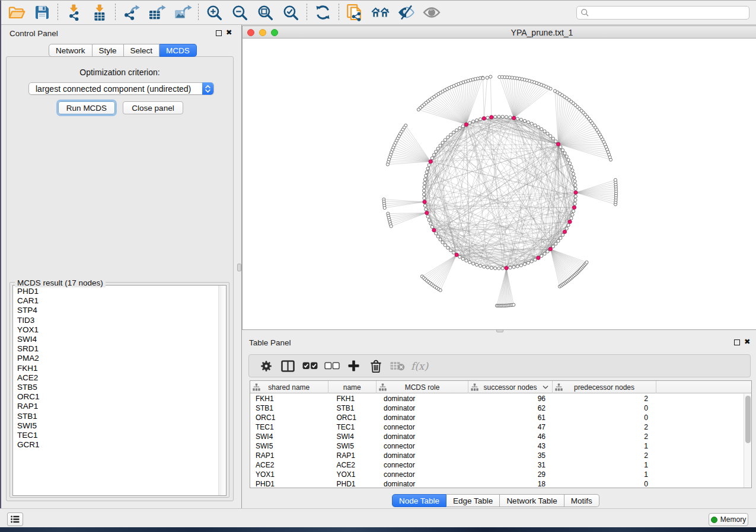 Image resolution: width=756 pixels, height=532 pixels. What do you see at coordinates (263, 33) in the screenshot?
I see `window-minimize-traffic-light` at bounding box center [263, 33].